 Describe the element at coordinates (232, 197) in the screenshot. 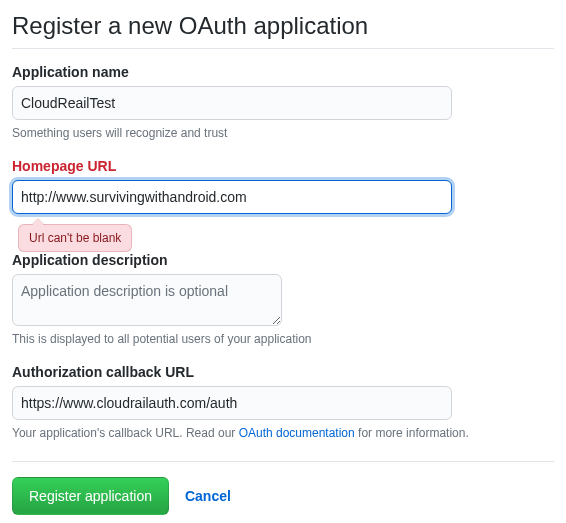

I see `homepage-url-input` at that location.